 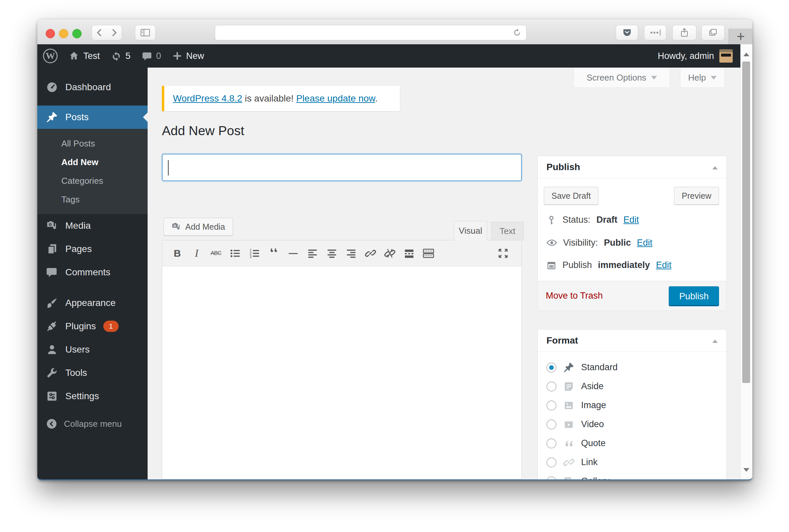 I want to click on sidebar-item-tags: Tags, so click(x=92, y=200).